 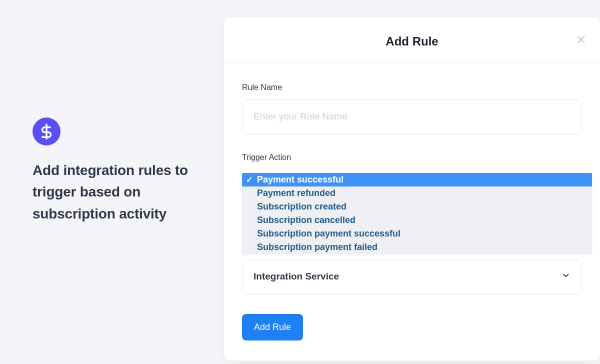 What do you see at coordinates (412, 276) in the screenshot?
I see `integration-service-select: Integration Service` at bounding box center [412, 276].